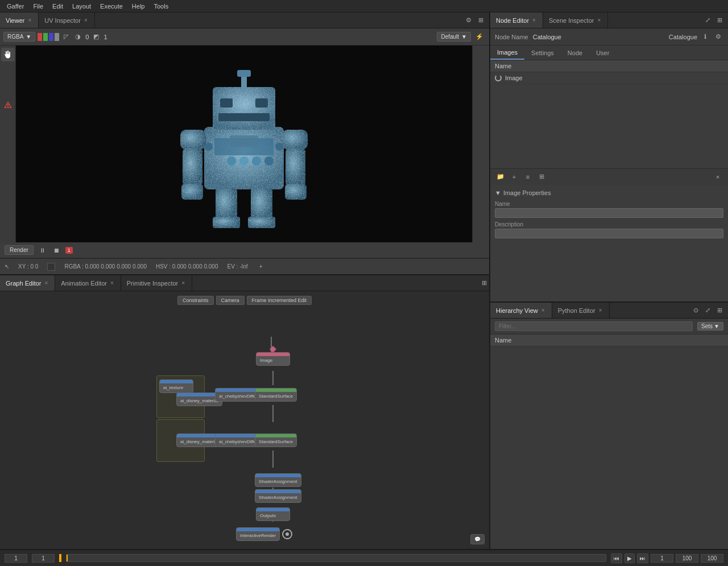 This screenshot has width=728, height=566. Describe the element at coordinates (718, 177) in the screenshot. I see `toolbar-close-icon: ×` at that location.